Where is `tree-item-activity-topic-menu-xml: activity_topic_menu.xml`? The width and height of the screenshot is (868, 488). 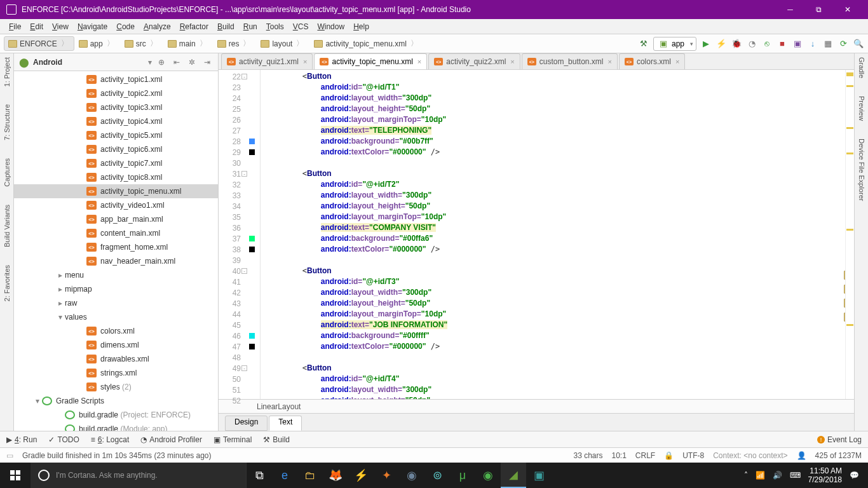
tree-item-activity-topic-menu-xml: activity_topic_menu.xml is located at coordinates (116, 191).